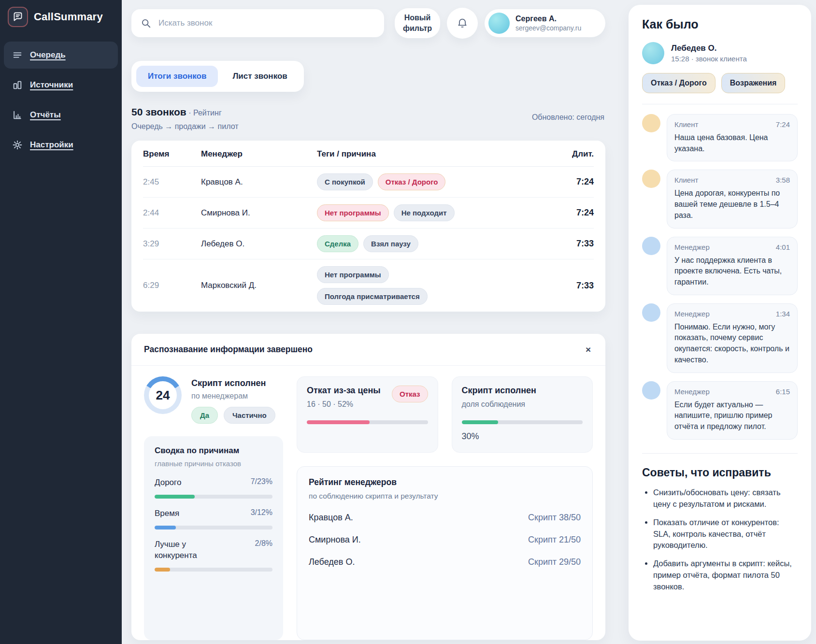 The width and height of the screenshot is (816, 644). Describe the element at coordinates (732, 338) in the screenshot. I see `message-bubble: Менеджер 1:34 Понимаю. Если нужно, могу …` at that location.